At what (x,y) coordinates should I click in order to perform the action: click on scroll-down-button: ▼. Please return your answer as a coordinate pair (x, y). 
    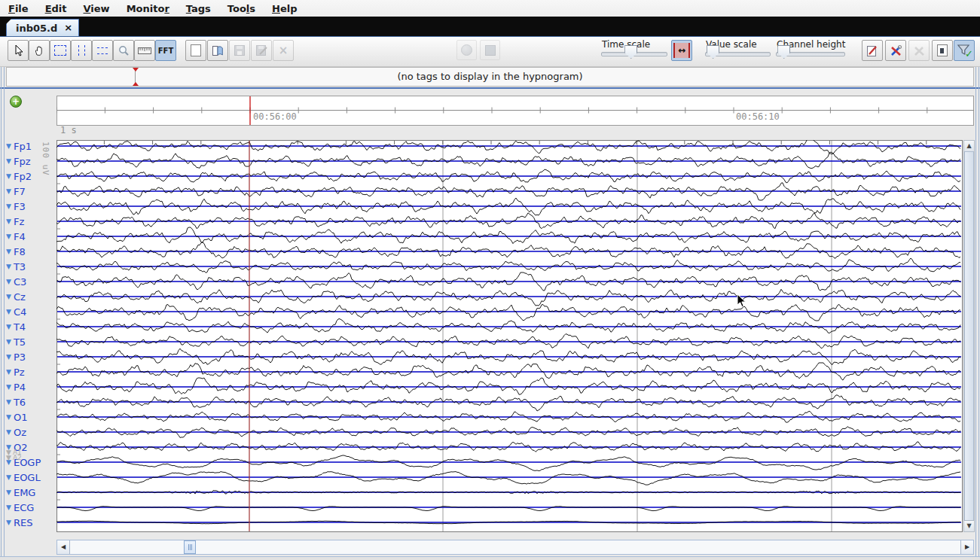
    Looking at the image, I should click on (969, 525).